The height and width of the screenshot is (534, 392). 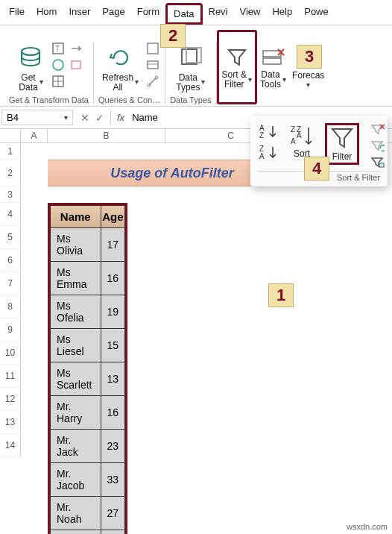 What do you see at coordinates (367, 527) in the screenshot?
I see `watermark: wsxdn.com` at bounding box center [367, 527].